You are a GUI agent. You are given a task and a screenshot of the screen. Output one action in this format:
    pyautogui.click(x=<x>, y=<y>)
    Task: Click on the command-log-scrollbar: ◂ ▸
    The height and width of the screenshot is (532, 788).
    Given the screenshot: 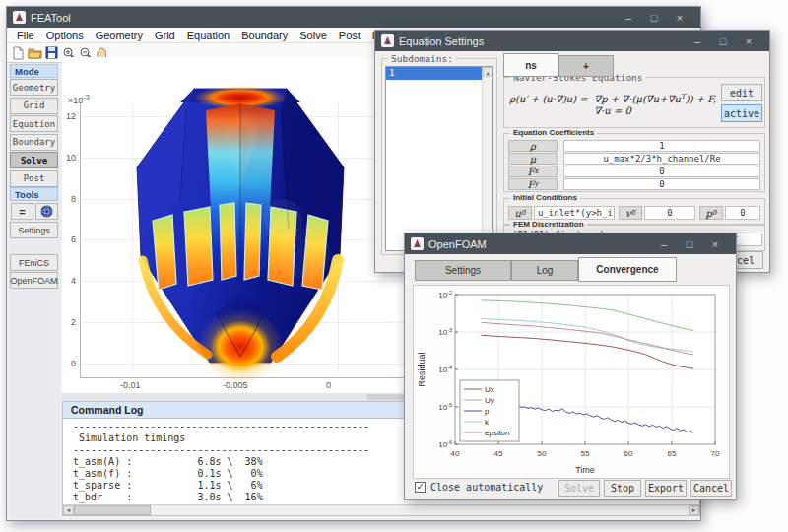 What is the action you would take?
    pyautogui.click(x=381, y=510)
    